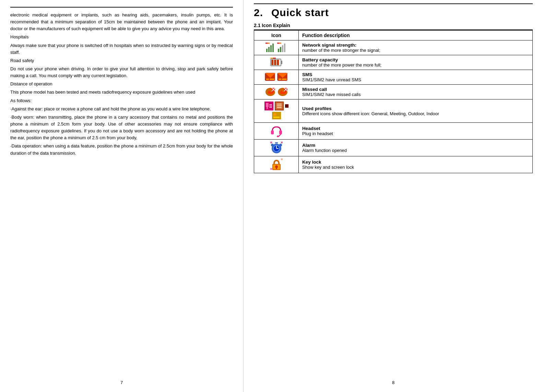 This screenshot has width=543, height=392. I want to click on icon-wrapper-keylock, so click(276, 165).